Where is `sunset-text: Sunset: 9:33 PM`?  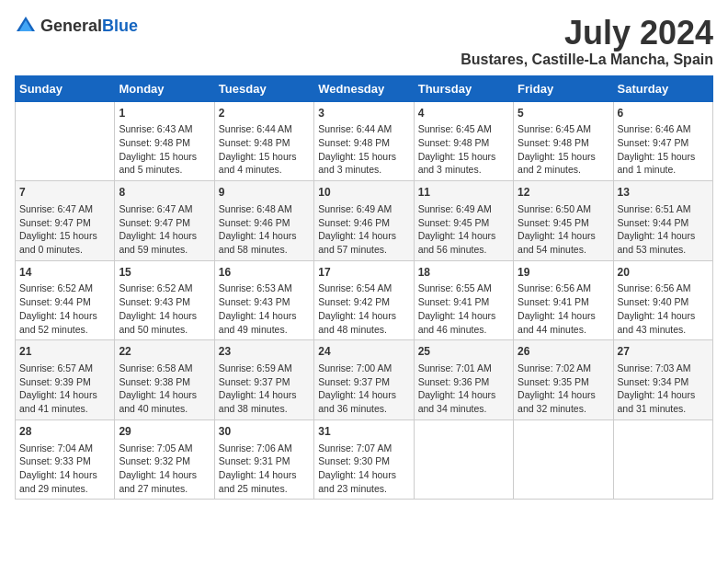 sunset-text: Sunset: 9:33 PM is located at coordinates (55, 461).